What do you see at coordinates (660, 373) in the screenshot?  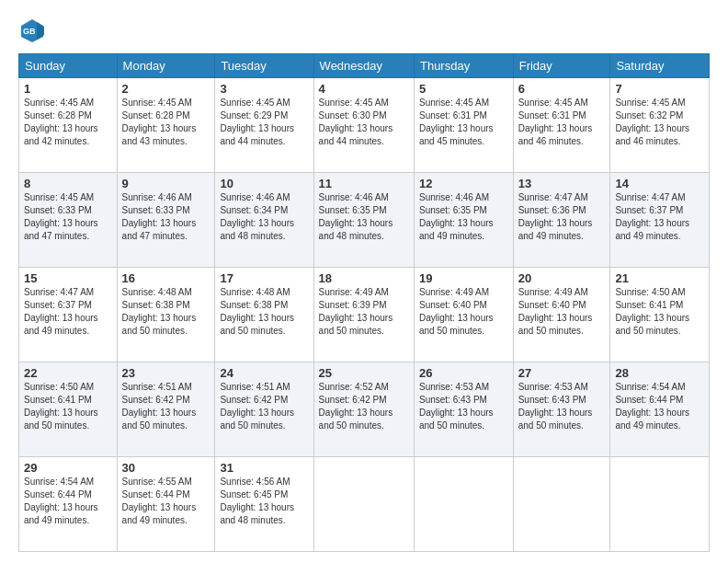 I see `day-number: 28` at bounding box center [660, 373].